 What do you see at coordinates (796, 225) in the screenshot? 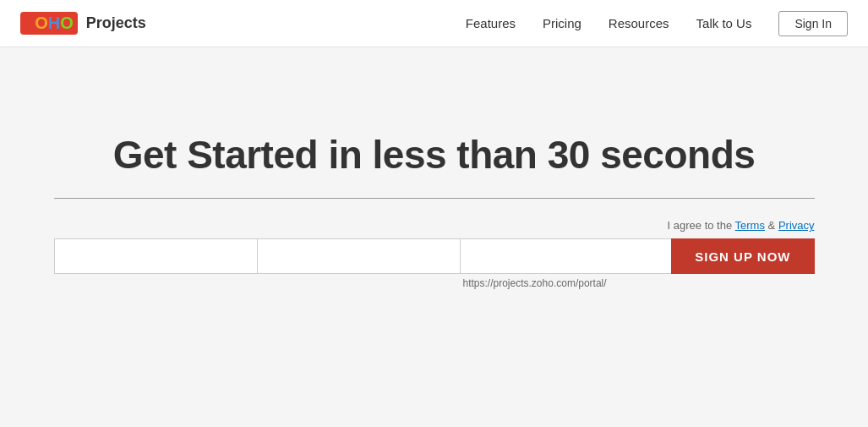
I see `privacy-link: Privacy` at bounding box center [796, 225].